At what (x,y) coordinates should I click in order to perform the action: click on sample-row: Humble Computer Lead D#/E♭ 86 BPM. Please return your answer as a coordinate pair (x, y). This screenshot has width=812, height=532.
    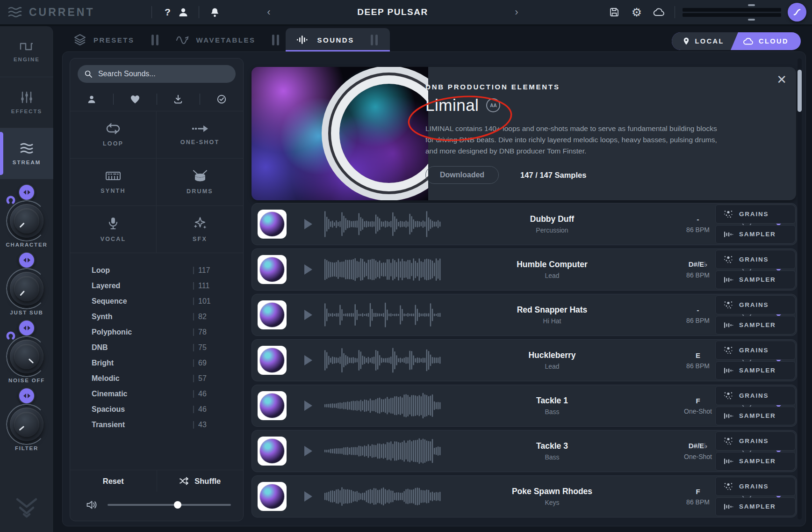
    Looking at the image, I should click on (525, 270).